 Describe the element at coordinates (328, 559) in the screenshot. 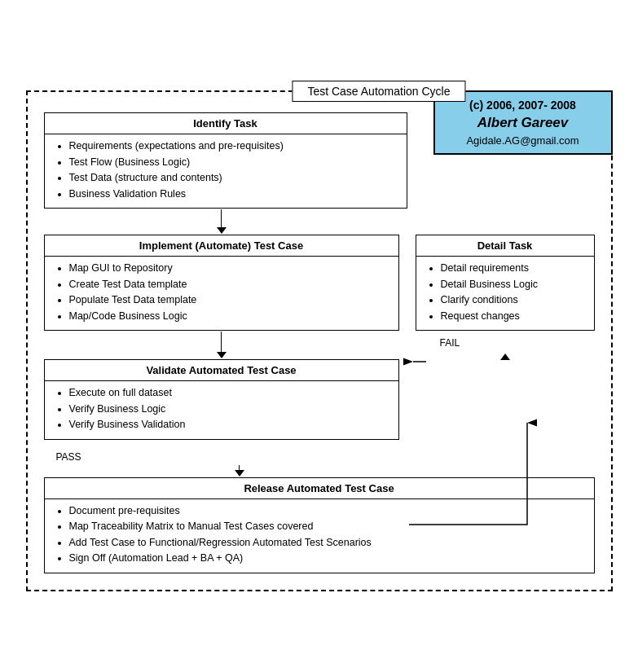

I see `release-item-4: Sign Off (Automation Lead + BA + QA)` at that location.